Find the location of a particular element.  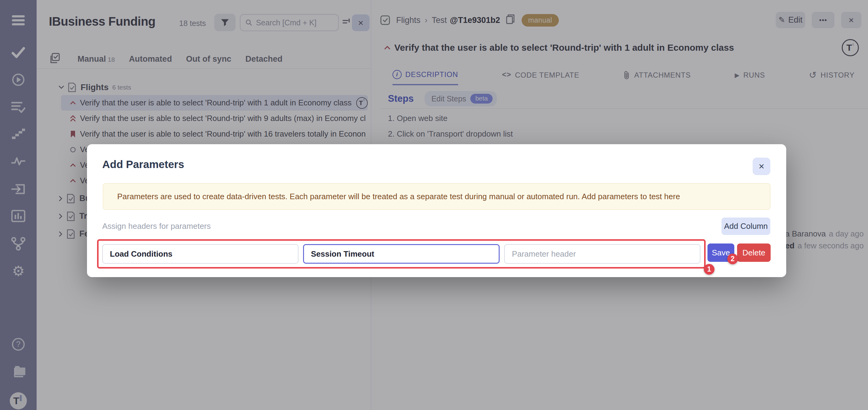

parameters-info-banner: Parameters are used to create data-drive… is located at coordinates (437, 197).